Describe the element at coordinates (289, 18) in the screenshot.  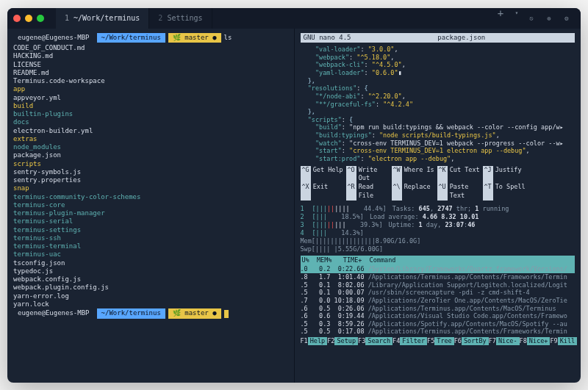
I see `tab-bar: 1 ~/Work/terminus 2 Settings + ▾` at that location.